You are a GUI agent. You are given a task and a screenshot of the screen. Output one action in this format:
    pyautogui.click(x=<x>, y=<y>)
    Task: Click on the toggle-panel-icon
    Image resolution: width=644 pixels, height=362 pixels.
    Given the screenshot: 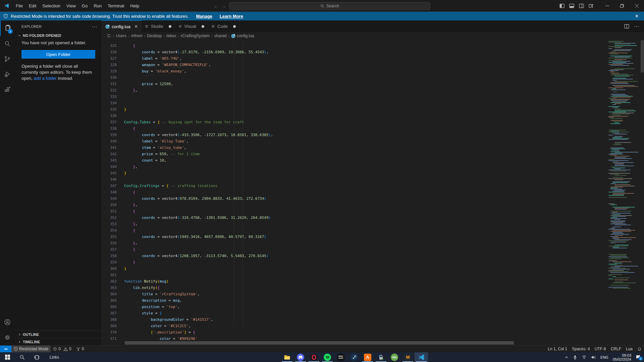 What is the action you would take?
    pyautogui.click(x=572, y=6)
    